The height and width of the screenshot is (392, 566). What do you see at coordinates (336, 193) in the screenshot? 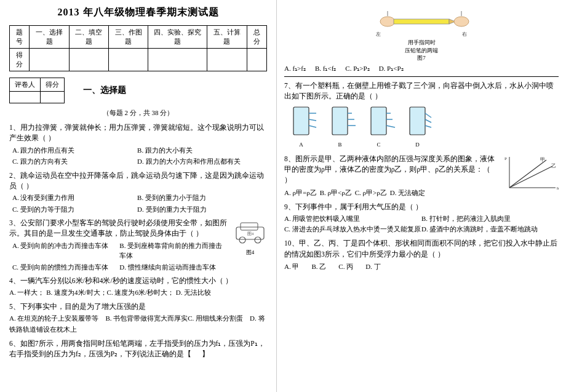
I see `q8-opt-b: B. ρ甲<ρ乙` at bounding box center [336, 193].